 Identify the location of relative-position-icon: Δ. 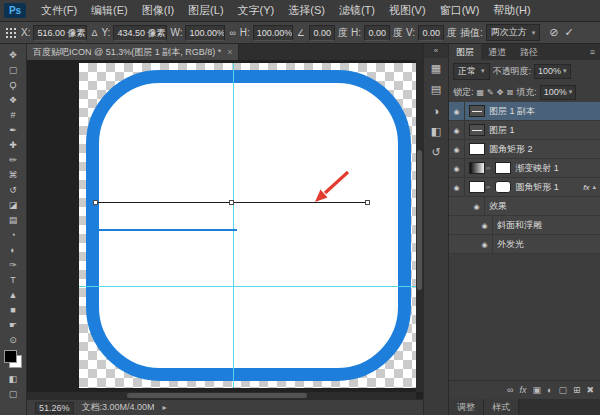
(94, 33).